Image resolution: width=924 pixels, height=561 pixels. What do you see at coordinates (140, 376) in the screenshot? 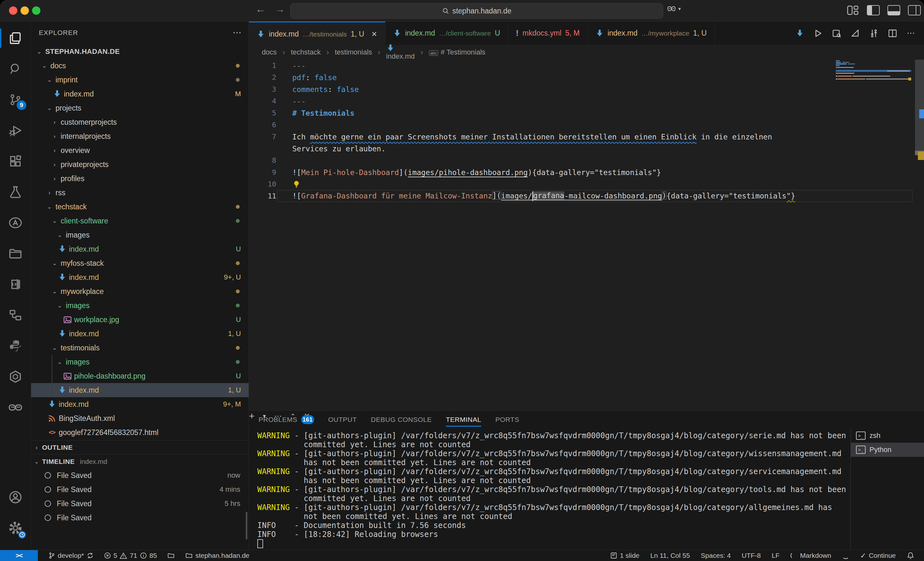
I see `tree-item-pihole-dashboard.png: pihole-dashboard.pngU` at bounding box center [140, 376].